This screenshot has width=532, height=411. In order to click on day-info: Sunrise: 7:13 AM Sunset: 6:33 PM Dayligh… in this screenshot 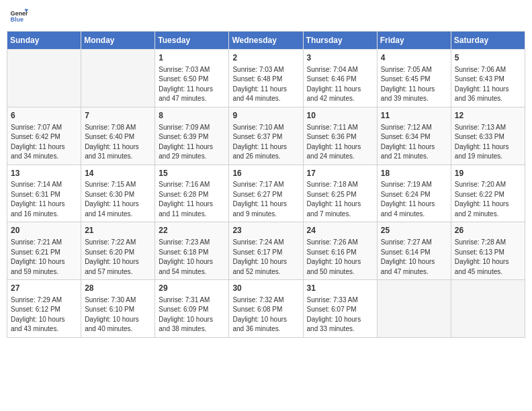, I will do `click(488, 142)`.